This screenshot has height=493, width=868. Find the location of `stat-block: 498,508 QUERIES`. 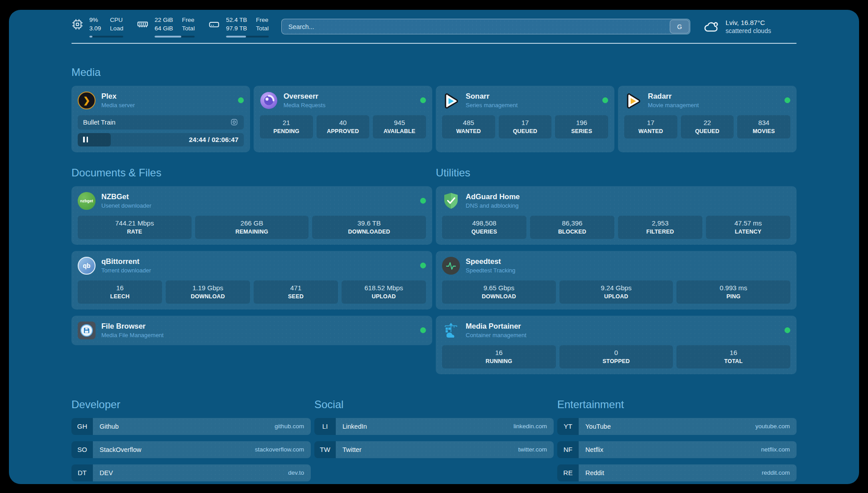

stat-block: 498,508 QUERIES is located at coordinates (484, 227).